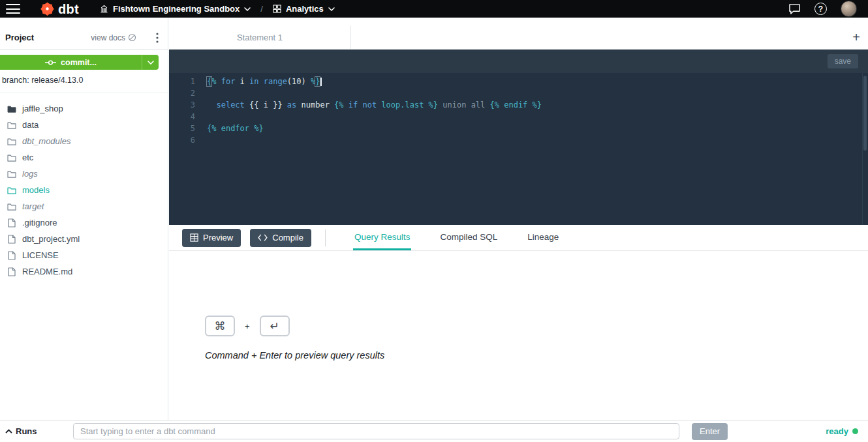  What do you see at coordinates (78, 63) in the screenshot?
I see `commit-label: commit...` at bounding box center [78, 63].